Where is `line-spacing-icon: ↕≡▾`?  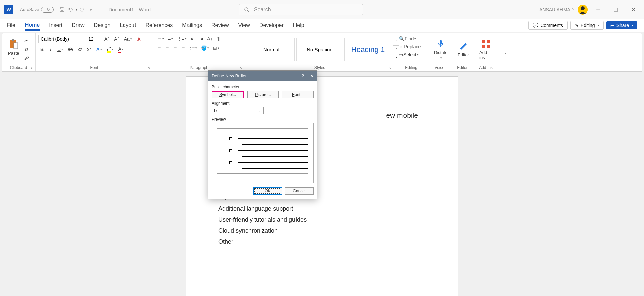
line-spacing-icon: ↕≡▾ is located at coordinates (193, 48).